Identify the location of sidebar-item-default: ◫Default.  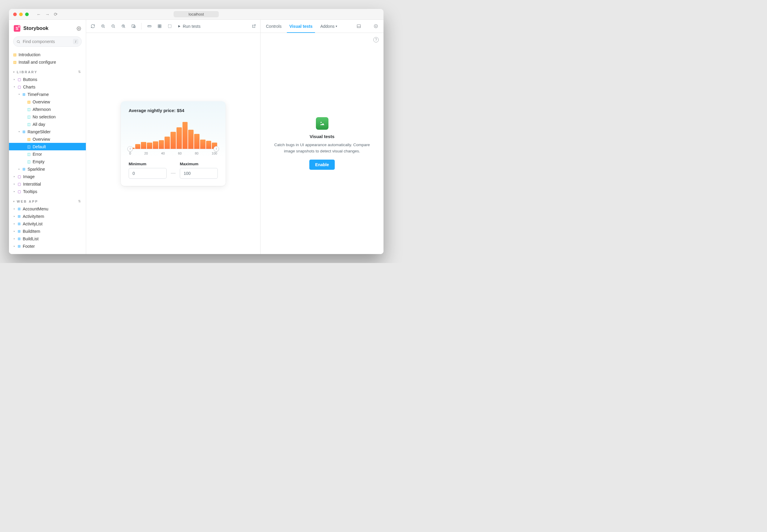
(47, 147).